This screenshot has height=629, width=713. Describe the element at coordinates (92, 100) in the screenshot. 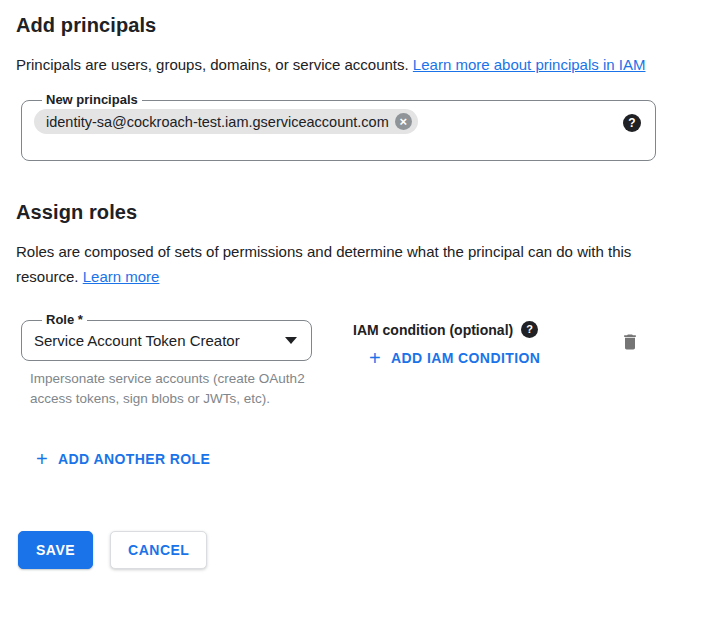

I see `new-principals-label: New principals` at that location.